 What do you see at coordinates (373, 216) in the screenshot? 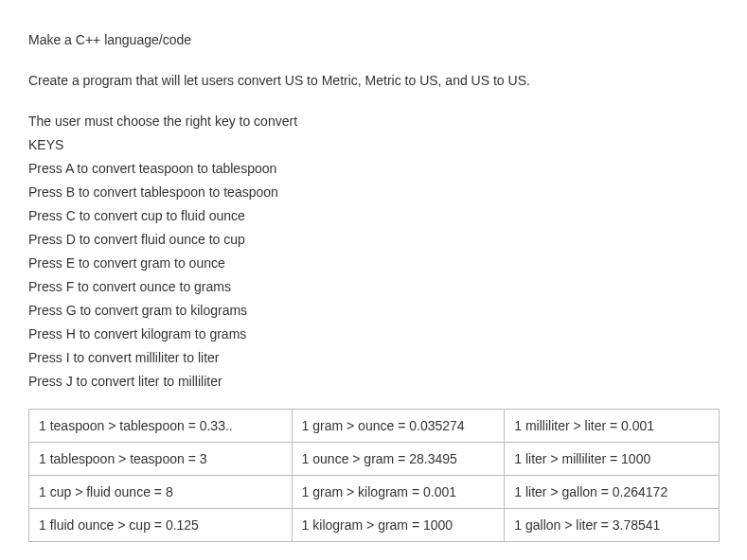
I see `key-item: Press C to convert cup to fluid ounce` at bounding box center [373, 216].